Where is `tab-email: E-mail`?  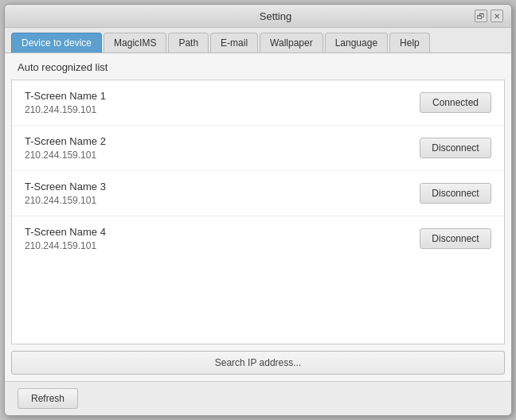 tab-email: E-mail is located at coordinates (234, 43).